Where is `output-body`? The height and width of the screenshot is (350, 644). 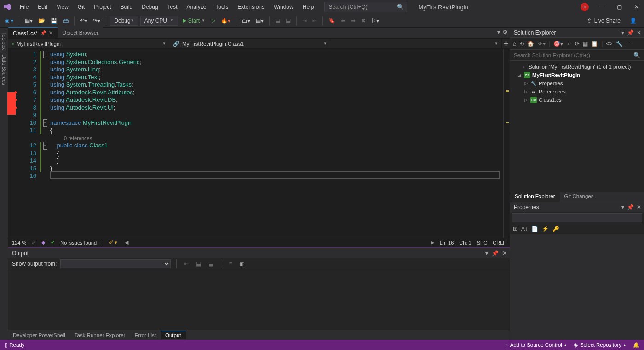 output-body is located at coordinates (259, 299).